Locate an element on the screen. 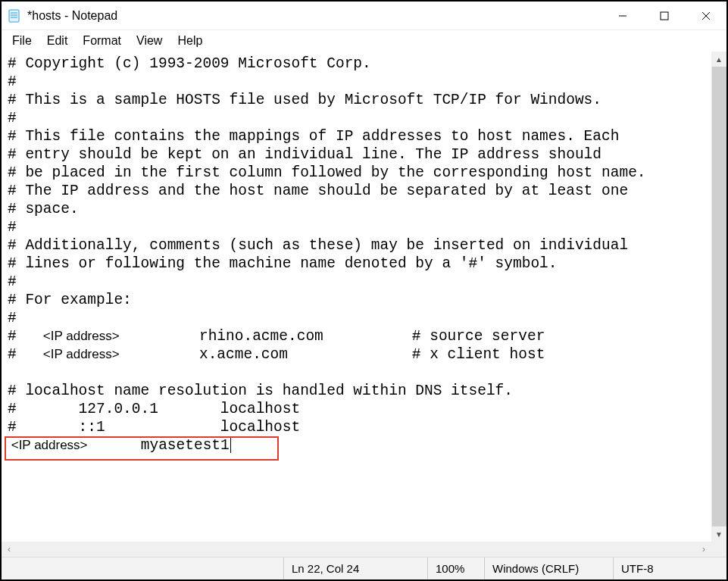  editor-line: # lines or following the machine name de… is located at coordinates (283, 264).